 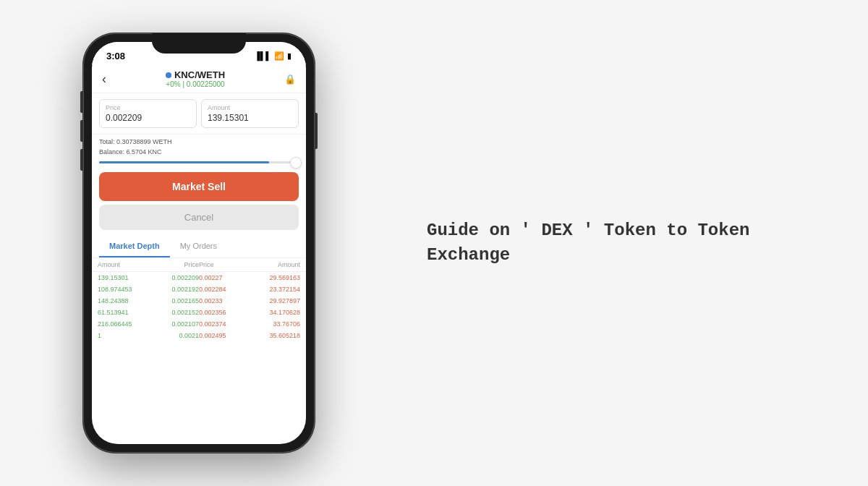 I want to click on depth-row: 61.513941 0.002152 0.002356 34.170628, so click(x=199, y=312).